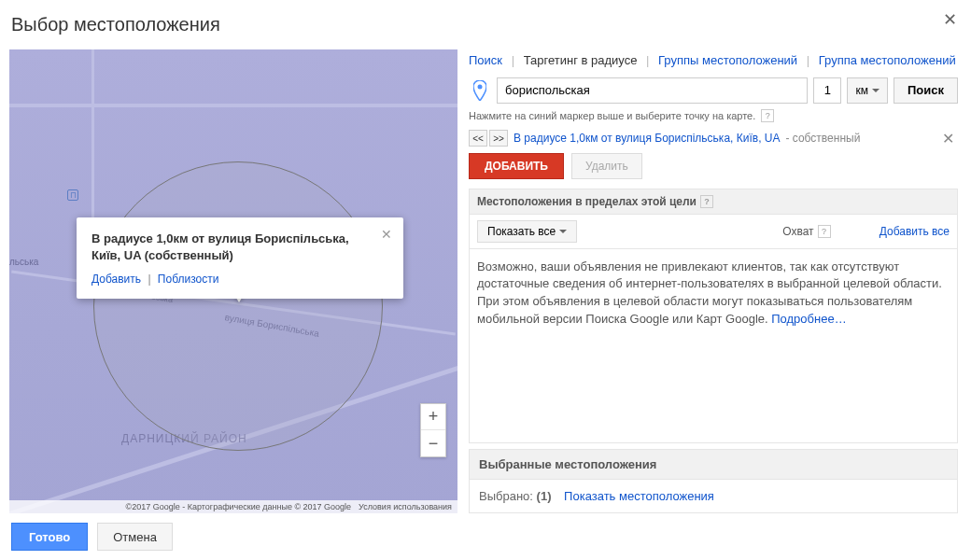 Image resolution: width=971 pixels, height=560 pixels. Describe the element at coordinates (134, 537) in the screenshot. I see `cancel-button: Отмена` at that location.